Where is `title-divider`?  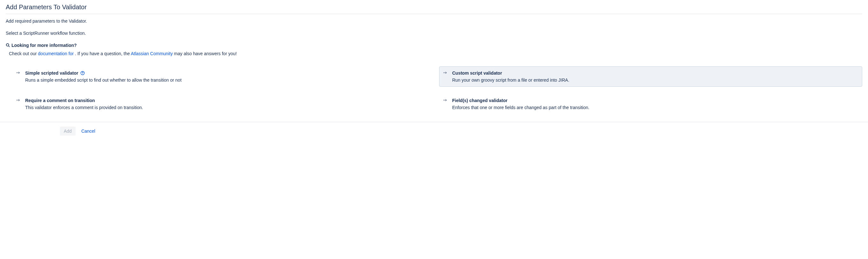
title-divider is located at coordinates (434, 14).